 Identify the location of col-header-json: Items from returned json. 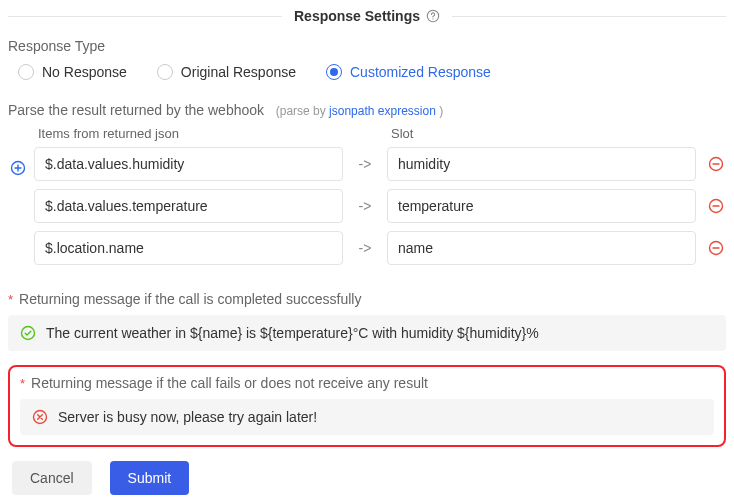
(188, 134).